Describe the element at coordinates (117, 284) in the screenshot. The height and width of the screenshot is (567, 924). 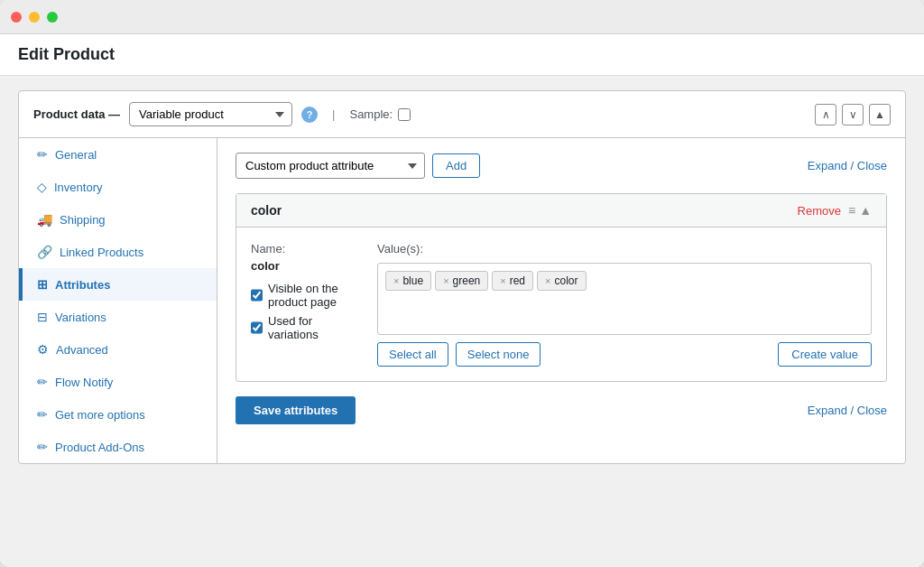
I see `sidebar-item-attributes: ⊞ Attributes` at that location.